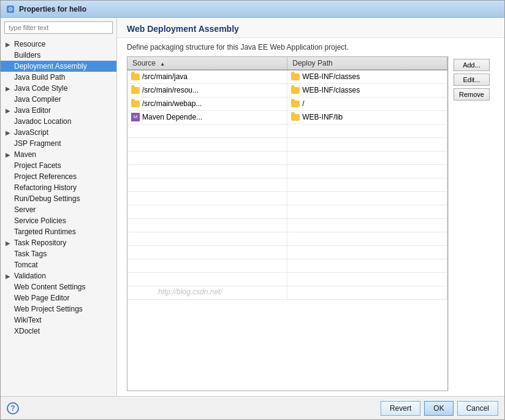 Image resolution: width=505 pixels, height=420 pixels. What do you see at coordinates (27, 331) in the screenshot?
I see `sidebar-item-label: XDoclet` at bounding box center [27, 331].